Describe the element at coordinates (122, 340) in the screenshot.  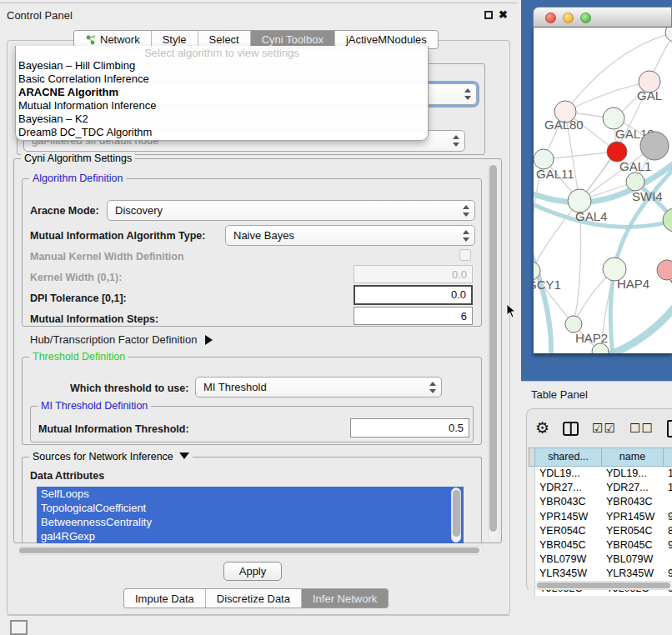
I see `hub-definition-toggle: Hub/Transcription Factor Definition` at that location.